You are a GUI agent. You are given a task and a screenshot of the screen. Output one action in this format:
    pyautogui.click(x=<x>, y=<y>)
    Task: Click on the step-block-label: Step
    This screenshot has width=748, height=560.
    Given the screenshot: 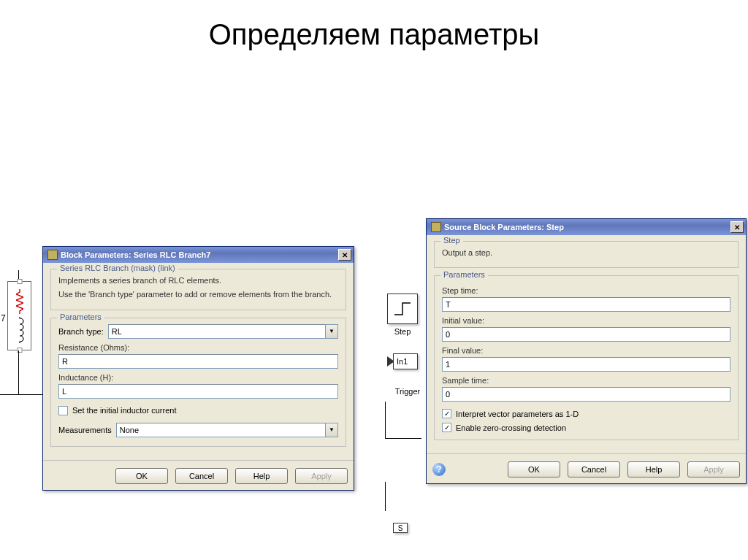 What is the action you would take?
    pyautogui.click(x=402, y=331)
    